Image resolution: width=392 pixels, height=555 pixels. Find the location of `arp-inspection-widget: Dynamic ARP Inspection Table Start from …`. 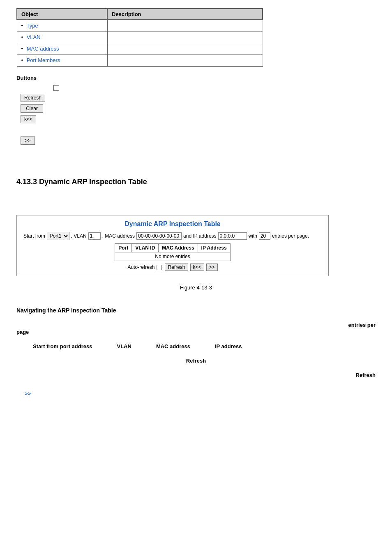

arp-inspection-widget: Dynamic ARP Inspection Table Start from … is located at coordinates (173, 246).